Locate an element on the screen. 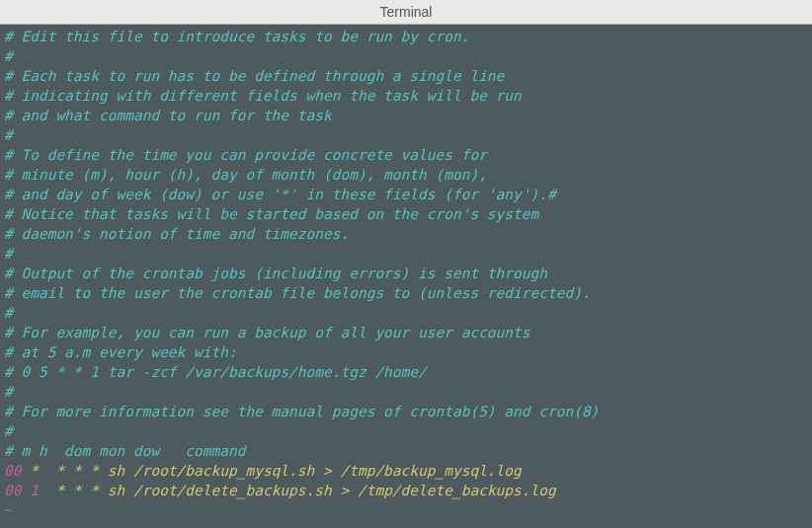 The image size is (812, 528). terminal-line: 00 * * * * sh /root/backup_mysql.sh > /t… is located at coordinates (406, 471).